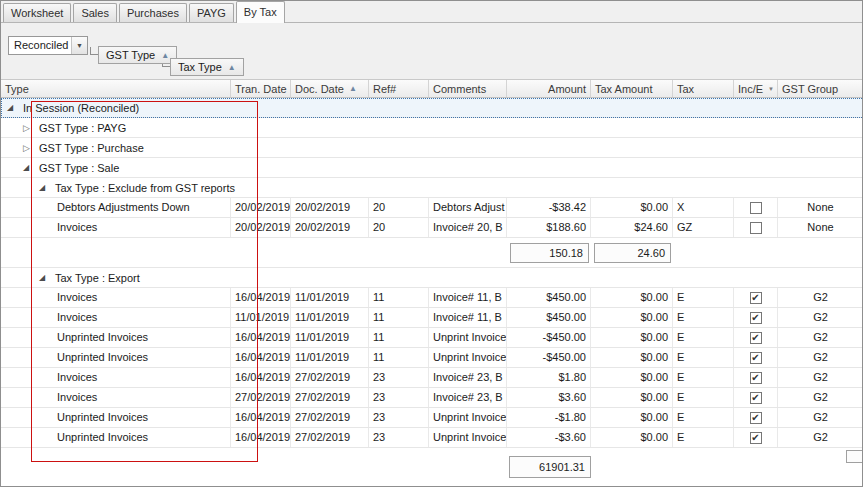  I want to click on group-box-tax-type: Tax Type ▲, so click(207, 67).